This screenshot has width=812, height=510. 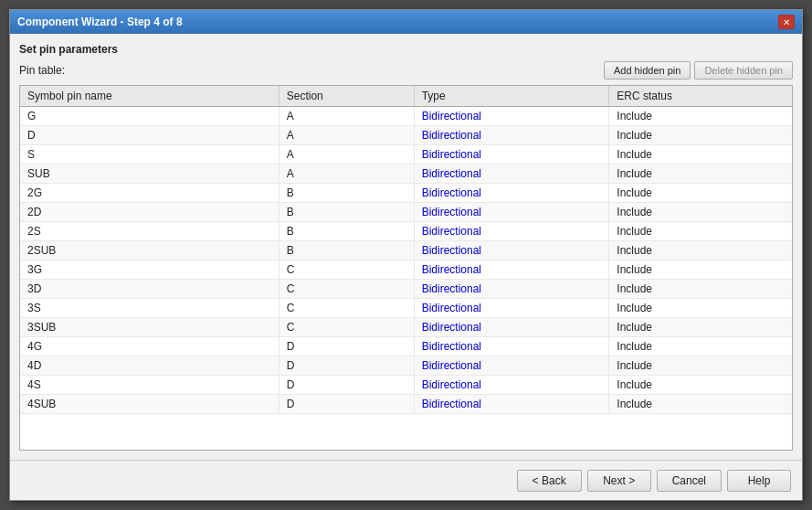 What do you see at coordinates (406, 480) in the screenshot?
I see `footer: < Back Next > Cancel Help` at bounding box center [406, 480].